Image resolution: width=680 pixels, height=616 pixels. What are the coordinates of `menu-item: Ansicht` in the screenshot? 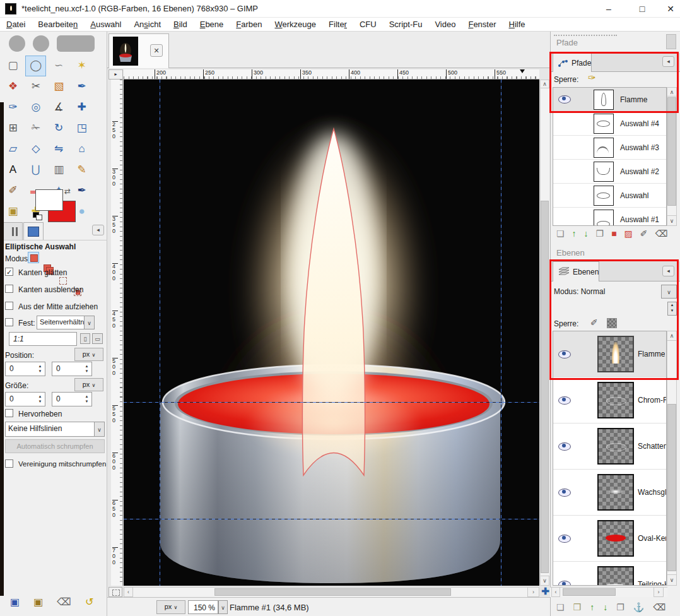 It's located at (148, 24).